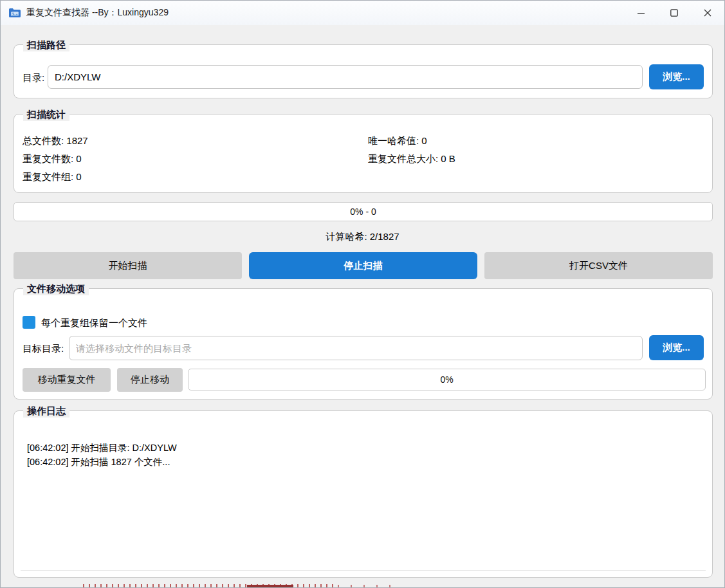 Image resolution: width=725 pixels, height=588 pixels. What do you see at coordinates (708, 13) in the screenshot?
I see `close-button` at bounding box center [708, 13].